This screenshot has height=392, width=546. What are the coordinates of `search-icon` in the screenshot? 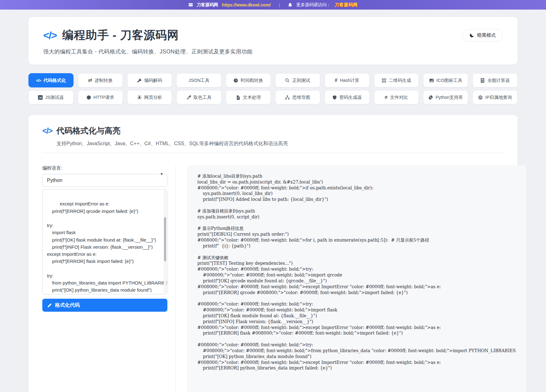 It's located at (287, 80).